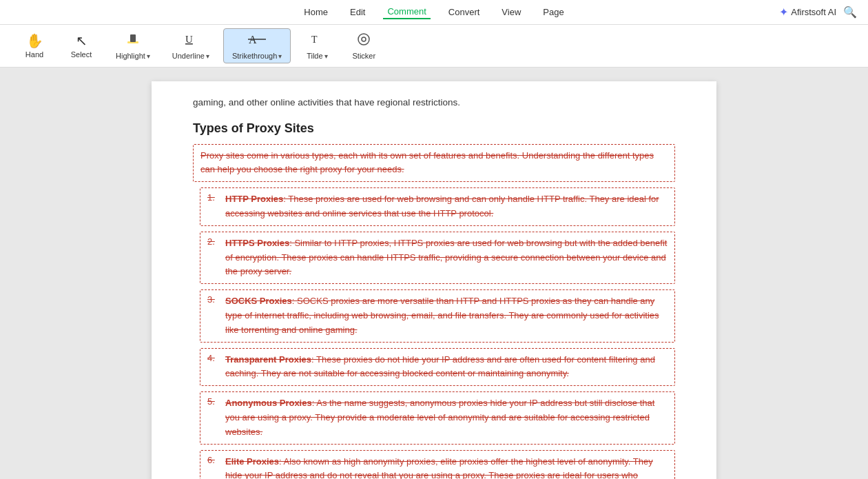 This screenshot has width=868, height=479. Describe the element at coordinates (214, 258) in the screenshot. I see `list-num-2: 2.` at that location.